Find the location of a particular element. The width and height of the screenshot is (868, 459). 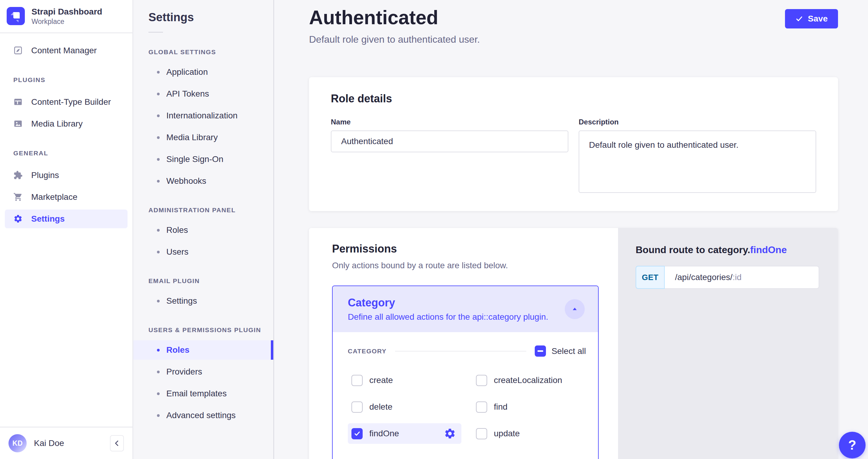

checkbox-findone is located at coordinates (357, 434).